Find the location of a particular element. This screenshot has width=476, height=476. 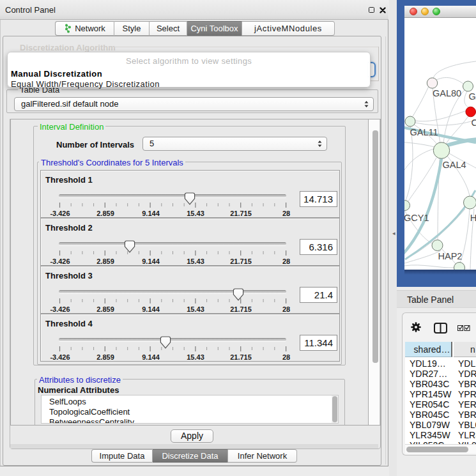

svg-text: GCY1 is located at coordinates (417, 218).